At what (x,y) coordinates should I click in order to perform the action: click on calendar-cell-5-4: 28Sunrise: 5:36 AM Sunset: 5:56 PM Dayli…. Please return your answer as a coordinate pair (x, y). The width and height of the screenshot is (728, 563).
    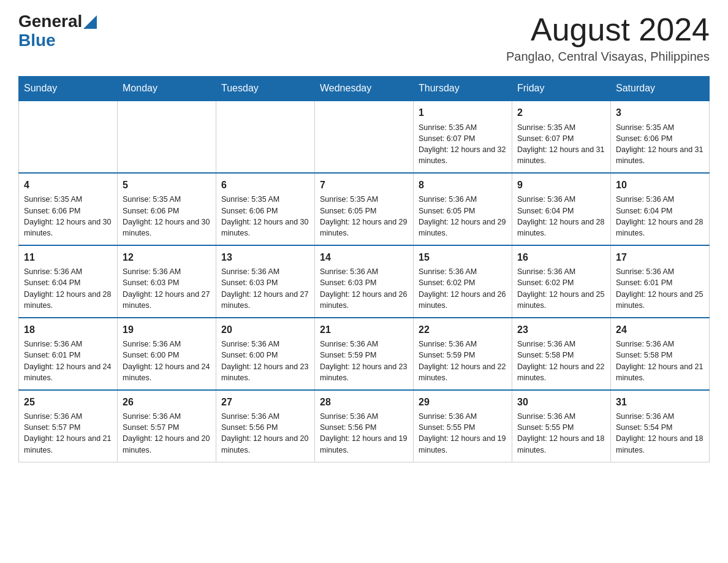
    Looking at the image, I should click on (364, 426).